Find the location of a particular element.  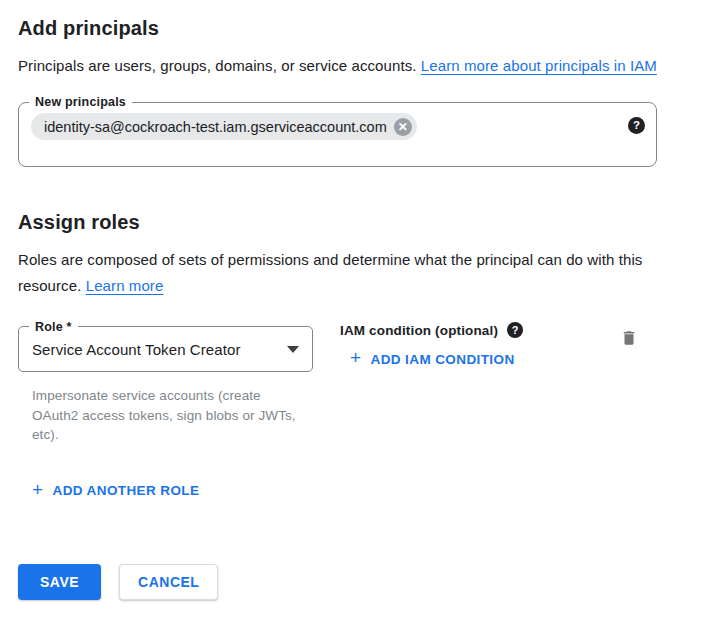

cancel-button: CANCEL is located at coordinates (168, 582).